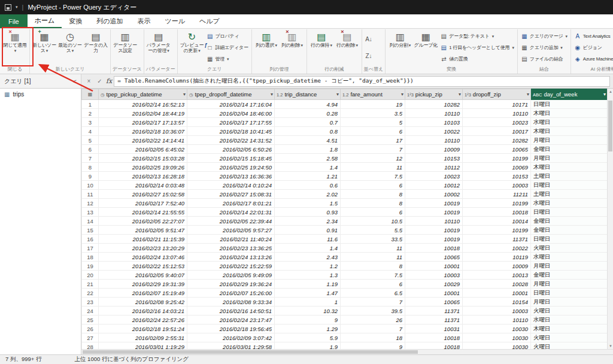 The height and width of the screenshot is (364, 613). Describe the element at coordinates (227, 59) in the screenshot. I see `manage-button: ▦管理▾` at that location.